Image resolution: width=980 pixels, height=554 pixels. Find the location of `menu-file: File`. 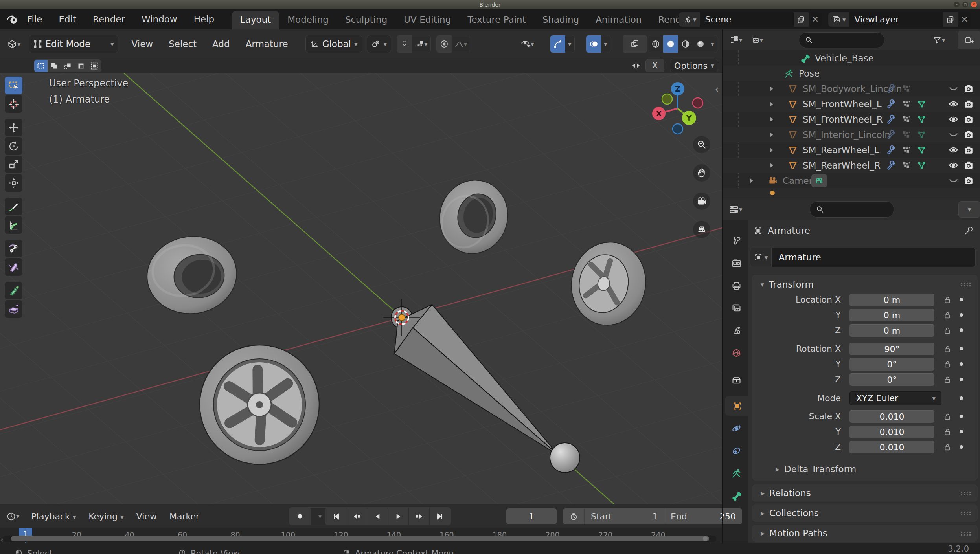

menu-file: File is located at coordinates (35, 19).